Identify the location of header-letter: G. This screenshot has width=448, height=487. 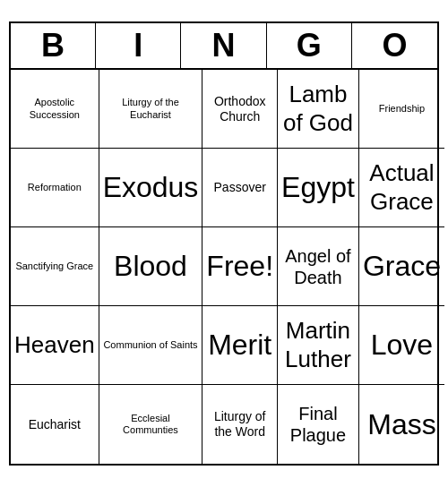
(310, 46).